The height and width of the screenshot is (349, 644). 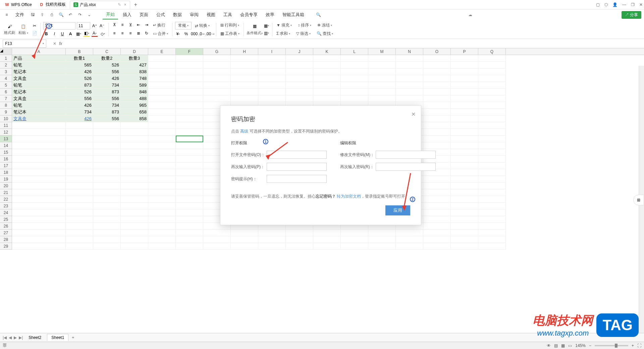 What do you see at coordinates (70, 15) in the screenshot?
I see `undo-icon: ↶` at bounding box center [70, 15].